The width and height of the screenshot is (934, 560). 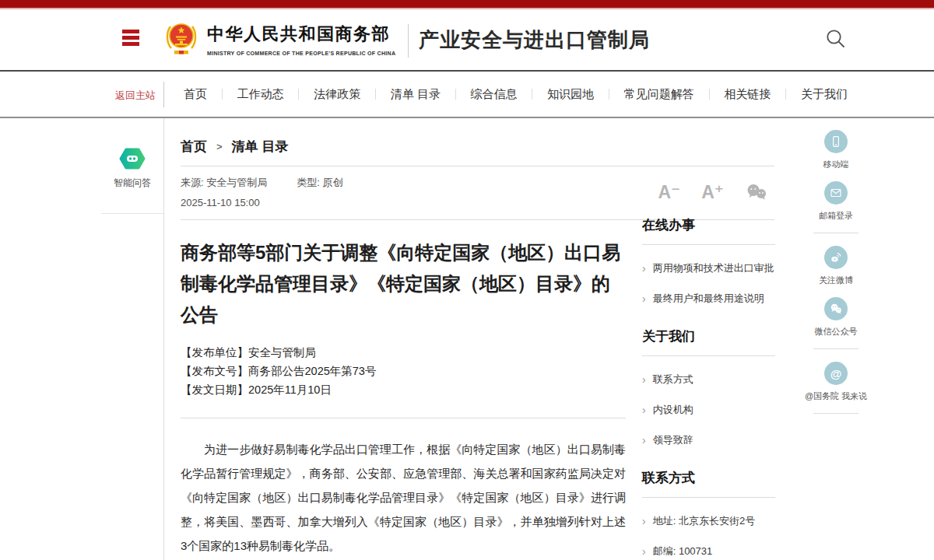 I want to click on nav-item-related-links: 相关链接, so click(x=747, y=95).